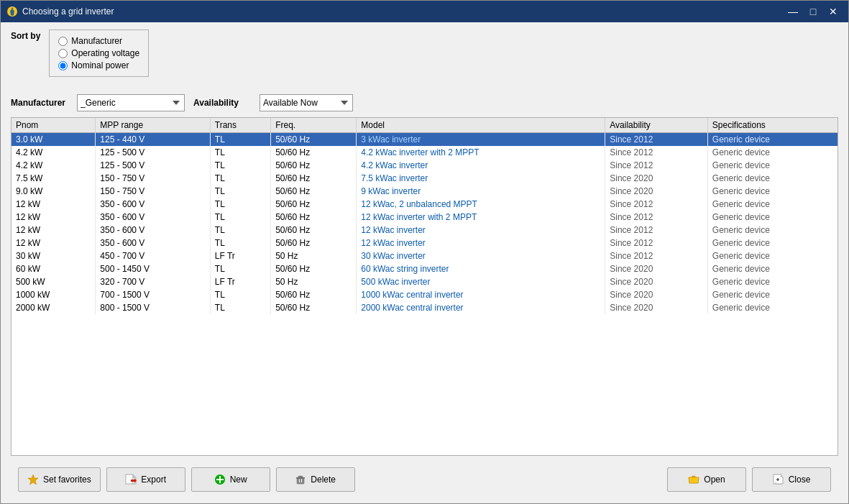 This screenshot has height=504, width=849. Describe the element at coordinates (63, 53) in the screenshot. I see `sort-operating-voltage-radio` at that location.